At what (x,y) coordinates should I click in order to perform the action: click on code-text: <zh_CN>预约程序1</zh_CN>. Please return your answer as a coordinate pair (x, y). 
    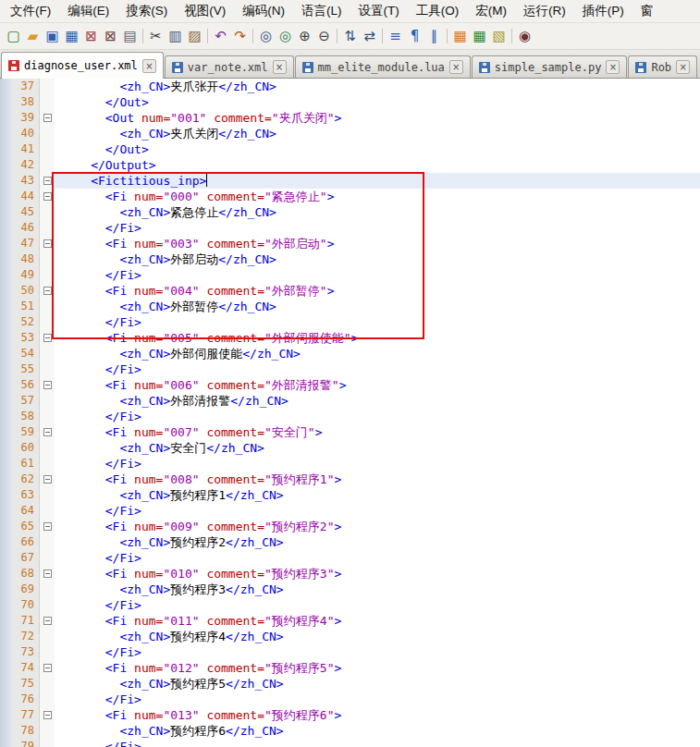
    Looking at the image, I should click on (377, 496).